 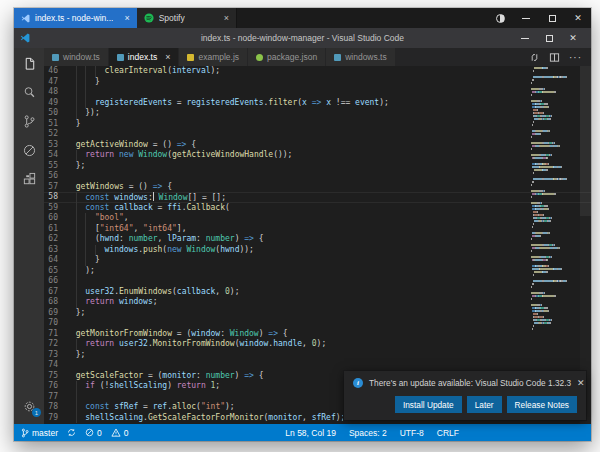 What do you see at coordinates (318, 314) in the screenshot?
I see `code-line-69: 69 };` at bounding box center [318, 314].